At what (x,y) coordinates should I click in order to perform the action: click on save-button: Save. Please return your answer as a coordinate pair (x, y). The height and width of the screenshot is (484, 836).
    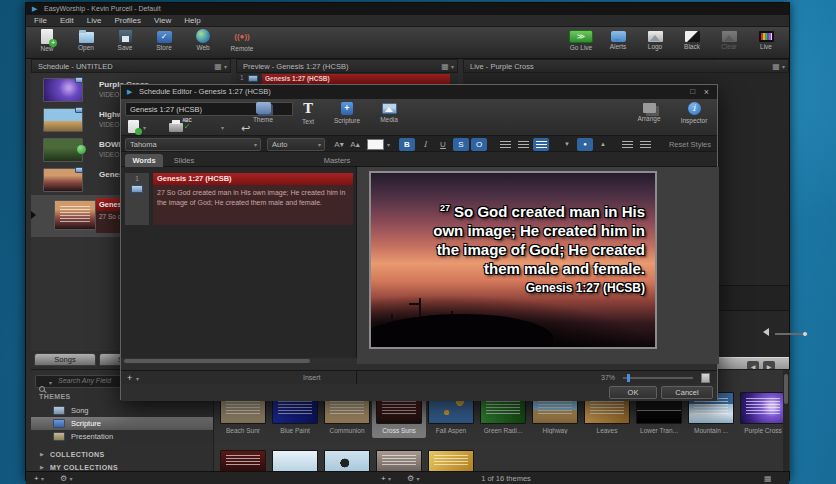
    Looking at the image, I should click on (125, 40).